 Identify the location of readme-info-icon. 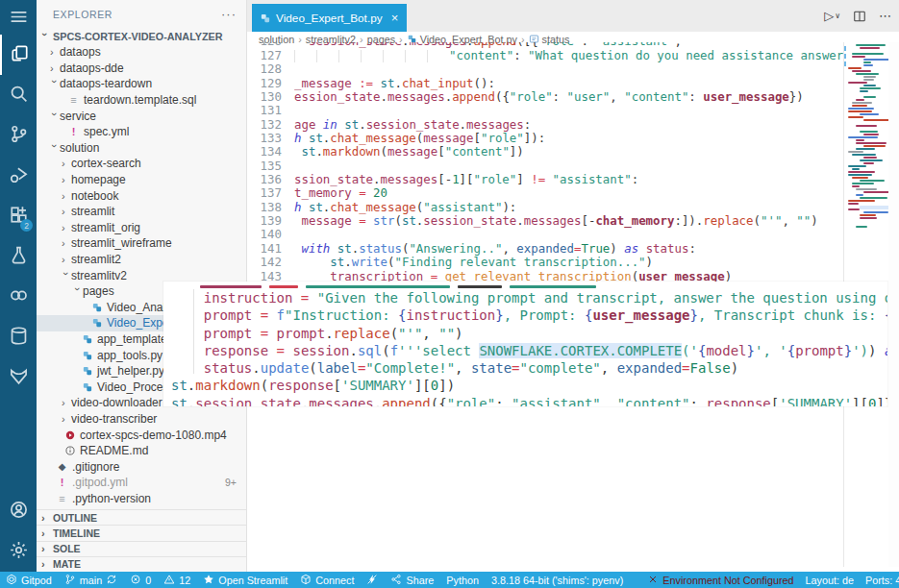
(69, 452).